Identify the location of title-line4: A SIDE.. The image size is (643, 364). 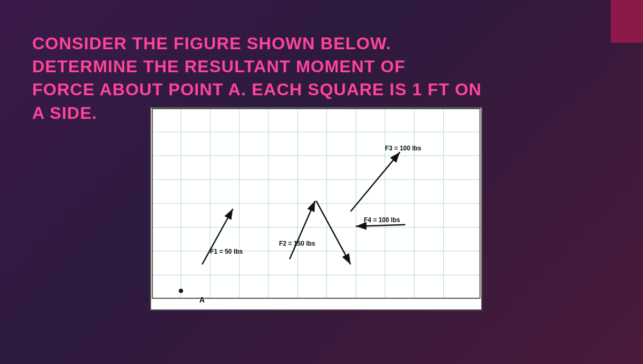
(64, 113).